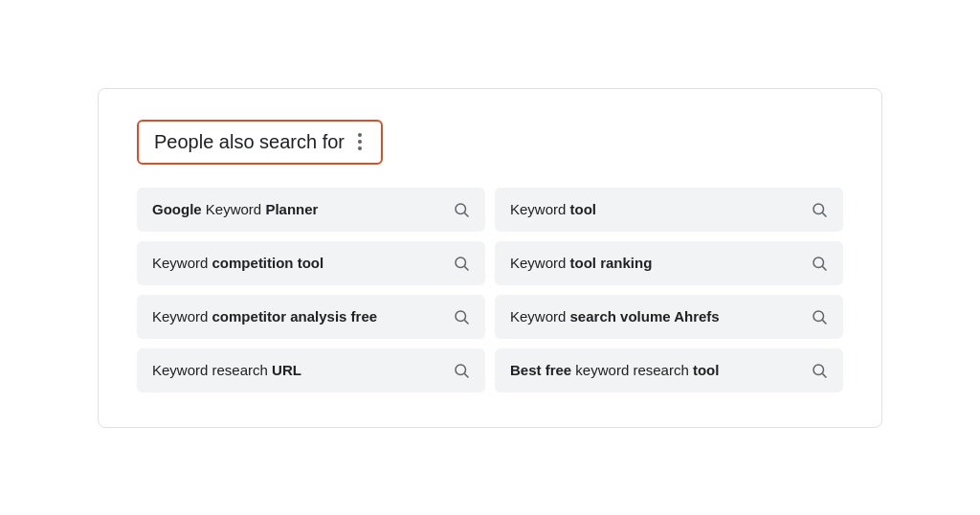  I want to click on suggestion-text: Keyword research URL, so click(227, 369).